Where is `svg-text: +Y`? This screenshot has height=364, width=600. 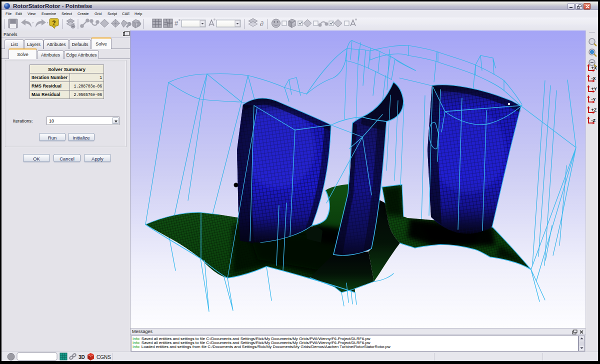 svg-text: +Y is located at coordinates (594, 89).